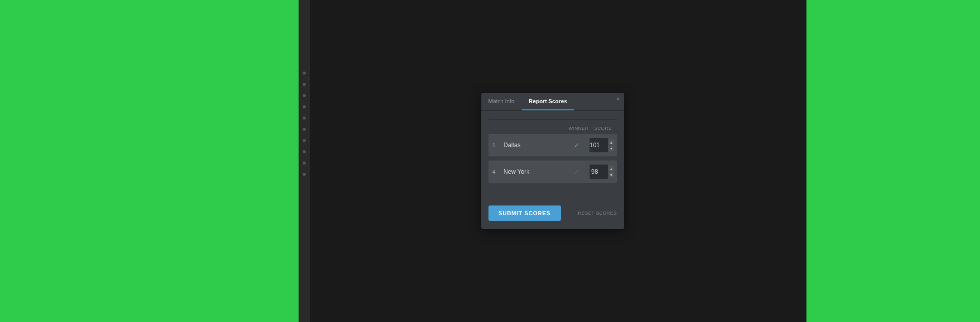 The width and height of the screenshot is (980, 322). Describe the element at coordinates (611, 148) in the screenshot. I see `score-down-dallas: ▼` at that location.